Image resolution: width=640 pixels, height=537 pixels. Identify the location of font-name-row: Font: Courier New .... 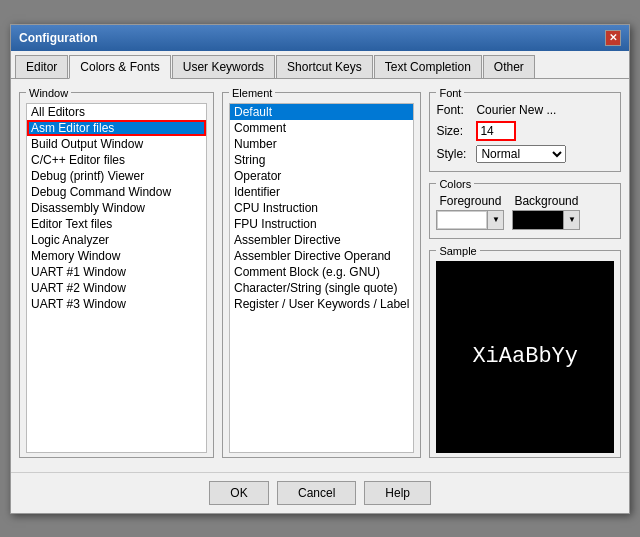
(525, 110).